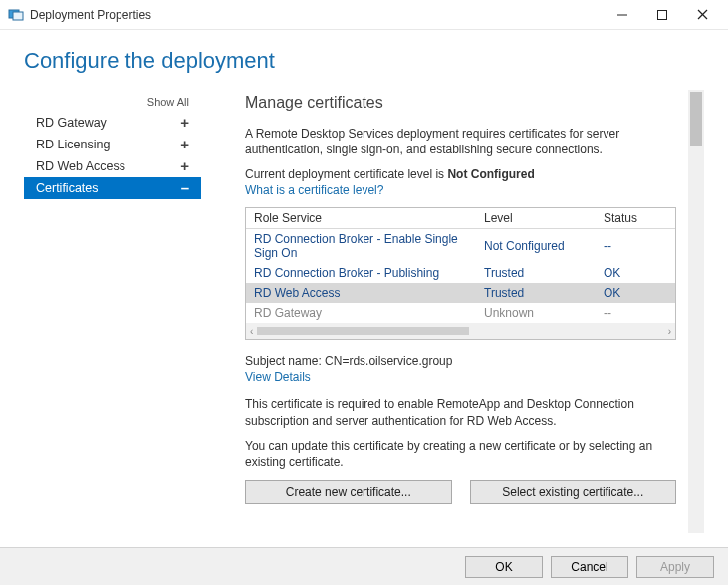 The width and height of the screenshot is (728, 585). I want to click on table-row: RD Gateway Unknown --, so click(460, 313).